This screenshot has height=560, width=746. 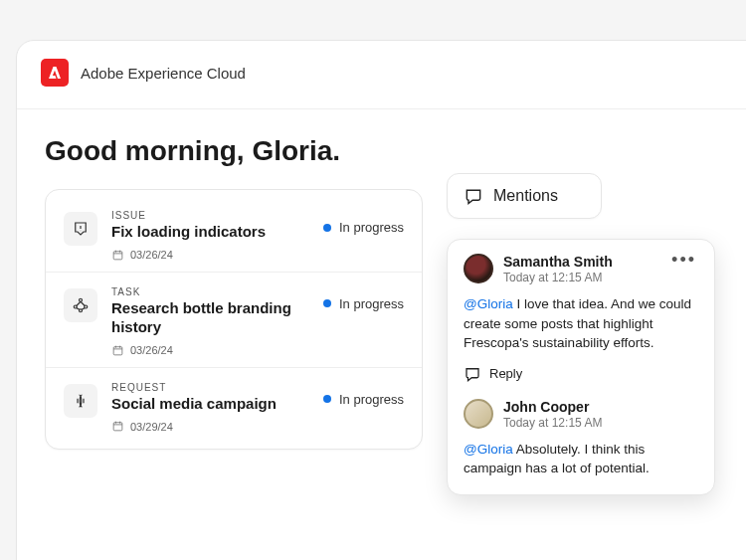 I want to click on mention-author: John Cooper, so click(x=601, y=407).